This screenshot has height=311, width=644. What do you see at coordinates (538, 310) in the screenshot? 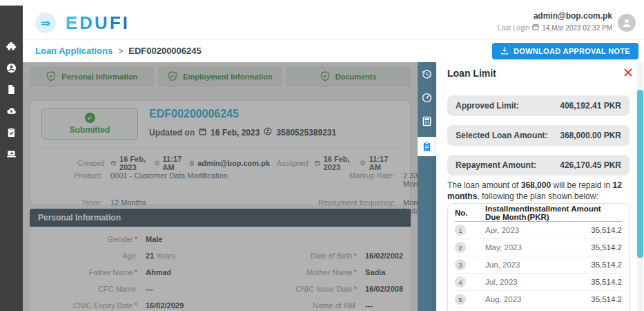
I see `table-row: 6 Sep, 2023 35,514.2` at bounding box center [538, 310].